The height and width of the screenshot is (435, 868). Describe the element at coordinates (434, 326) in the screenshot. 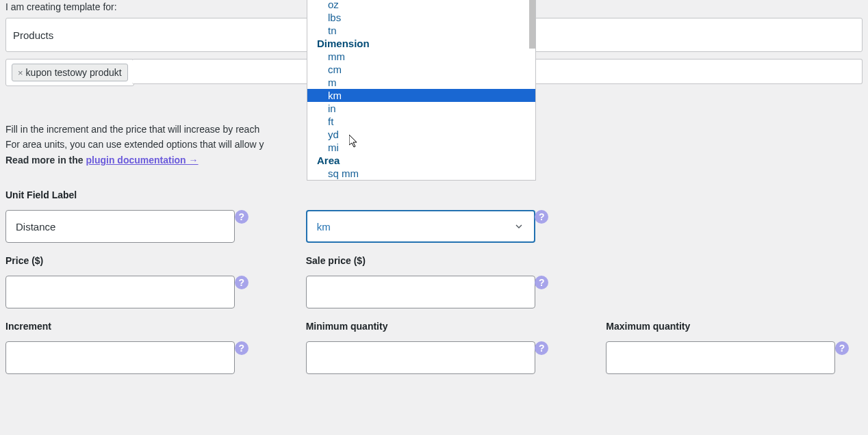

I see `min-qty-label: Minimum quantity` at that location.